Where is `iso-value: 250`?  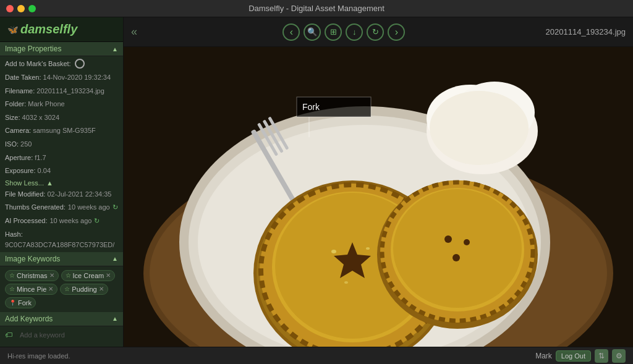 iso-value: 250 is located at coordinates (26, 144).